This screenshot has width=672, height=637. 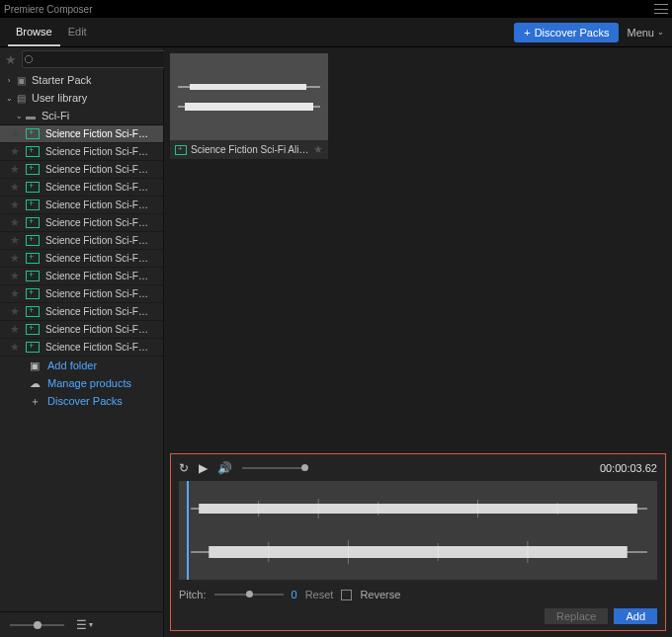 I want to click on search-input, so click(x=95, y=59).